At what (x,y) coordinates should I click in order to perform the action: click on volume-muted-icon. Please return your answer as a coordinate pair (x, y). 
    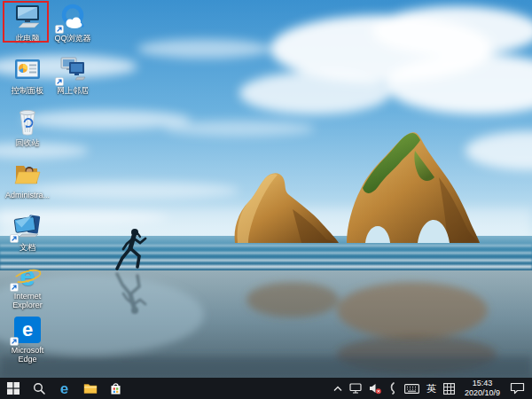
    Looking at the image, I should click on (375, 388).